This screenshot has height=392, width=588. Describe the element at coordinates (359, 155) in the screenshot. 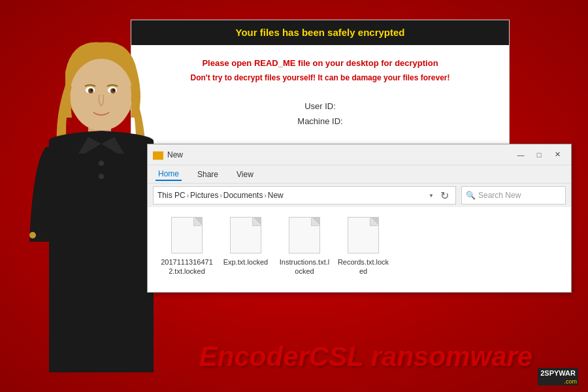

I see `titlebar: New — □ ✕` at that location.